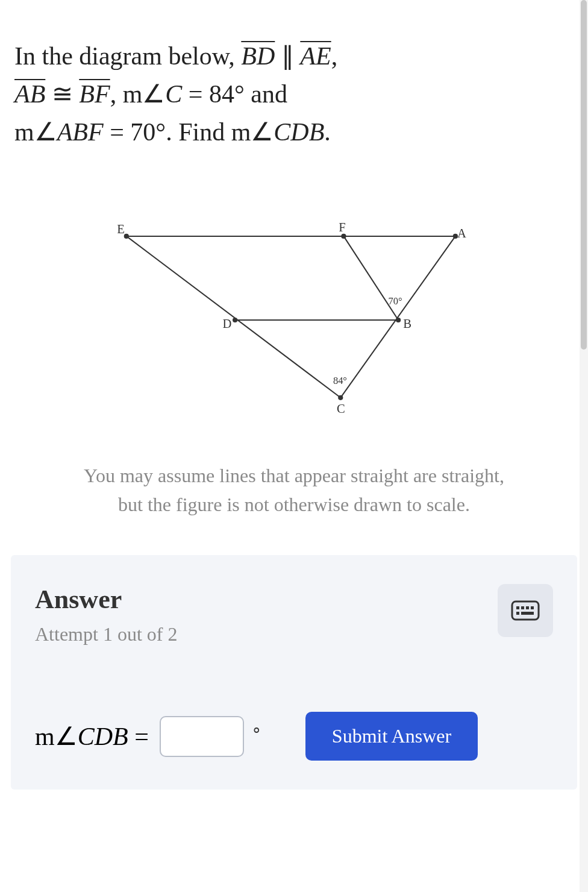  Describe the element at coordinates (92, 737) in the screenshot. I see `answer-label: m∠CDB =` at that location.